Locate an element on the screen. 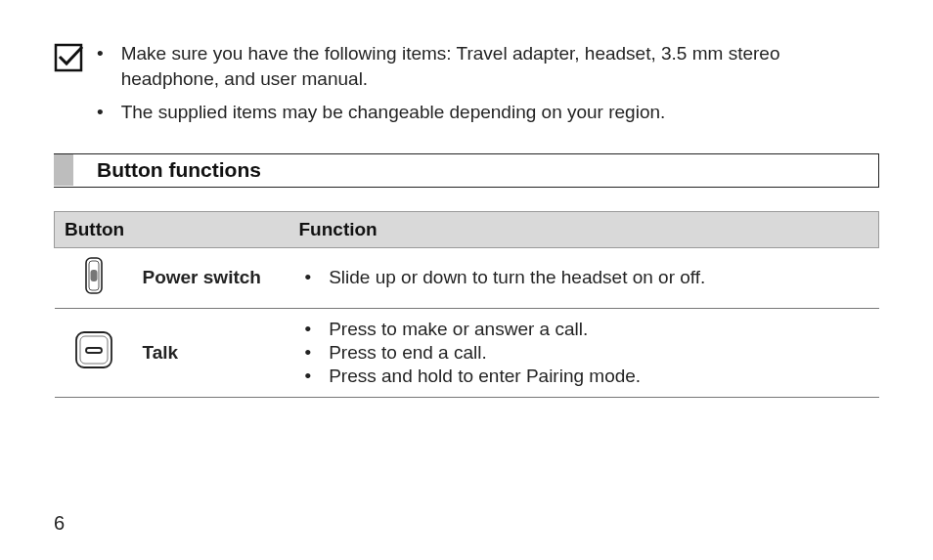 The width and height of the screenshot is (933, 560). function-text: Press to make or answer a call. is located at coordinates (458, 329).